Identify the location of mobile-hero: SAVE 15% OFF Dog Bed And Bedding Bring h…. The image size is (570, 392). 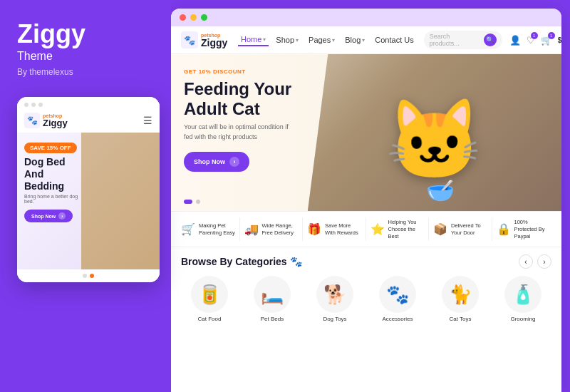
(88, 201).